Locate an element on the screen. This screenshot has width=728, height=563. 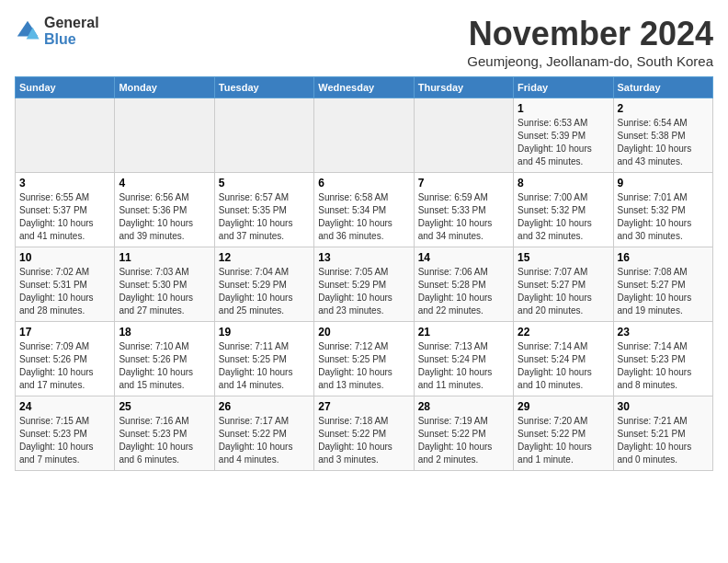
day-number: 15 is located at coordinates (563, 258).